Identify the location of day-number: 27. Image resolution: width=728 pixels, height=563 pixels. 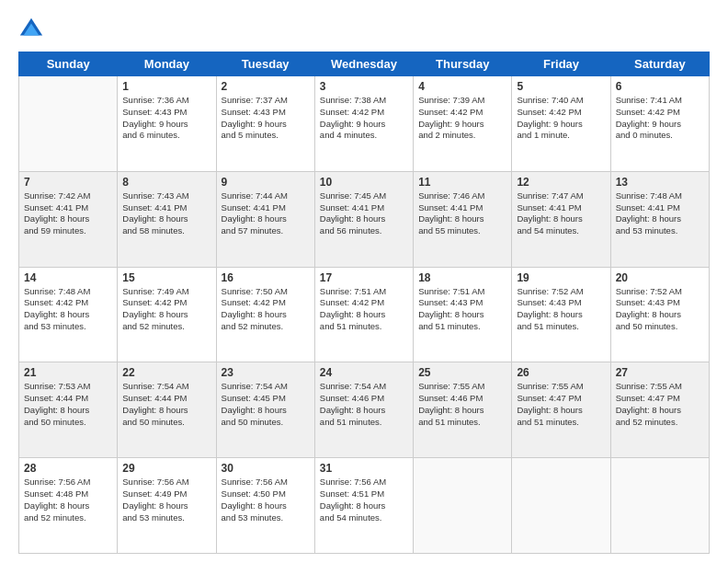
(660, 373).